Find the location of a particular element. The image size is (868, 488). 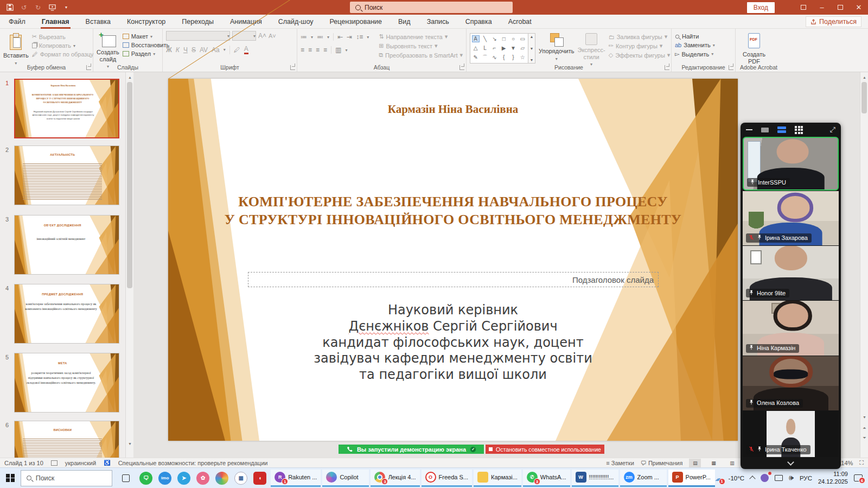

shape-fill-button: 🗀Заливка фигуры ▾ is located at coordinates (640, 37).